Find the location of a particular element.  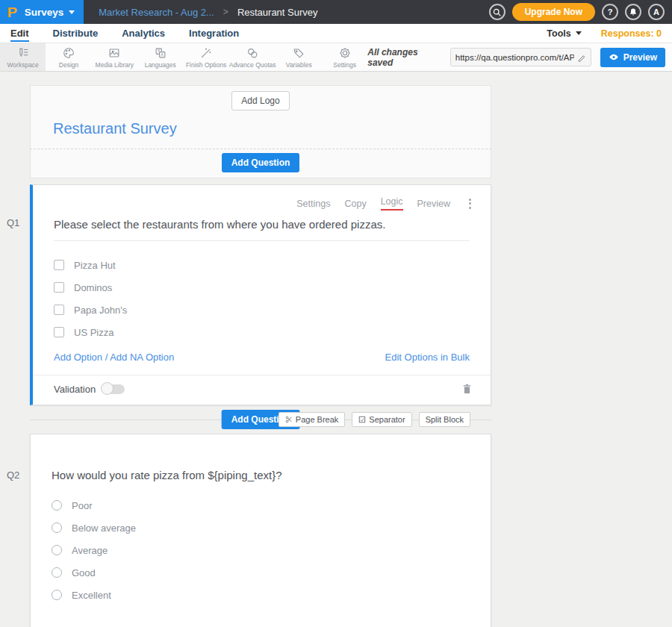

question-logic-link: Logic is located at coordinates (392, 203).